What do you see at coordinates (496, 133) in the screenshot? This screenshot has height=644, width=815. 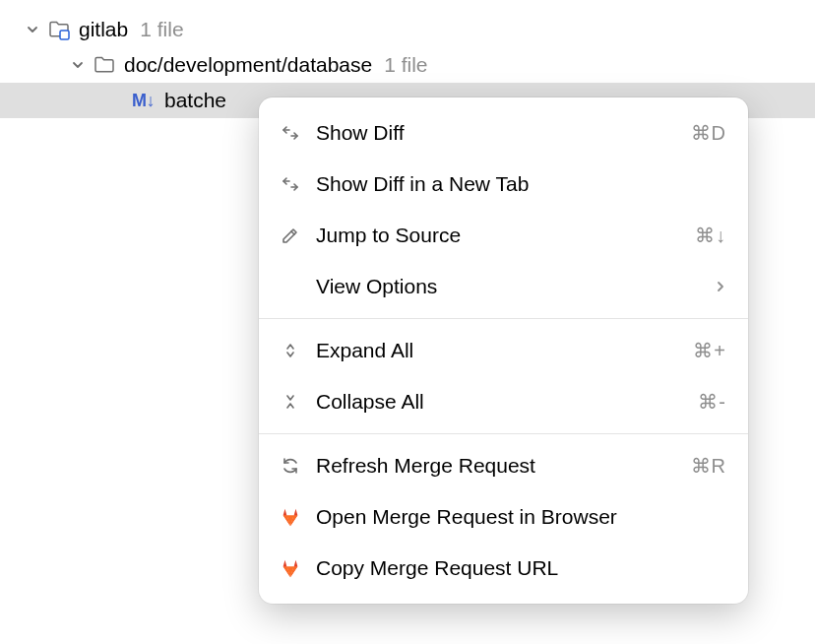 I see `menu-item-label: Show Diff` at bounding box center [496, 133].